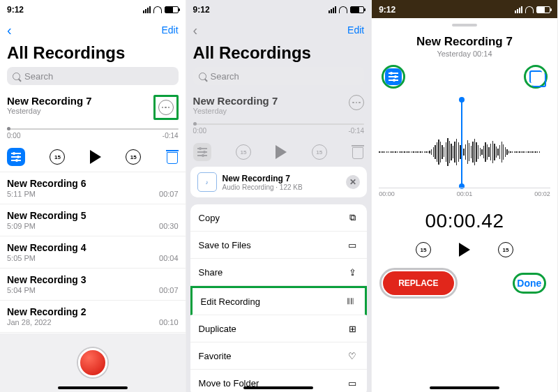 This screenshot has width=558, height=392. What do you see at coordinates (387, 10) in the screenshot?
I see `clock: 9:12` at bounding box center [387, 10].